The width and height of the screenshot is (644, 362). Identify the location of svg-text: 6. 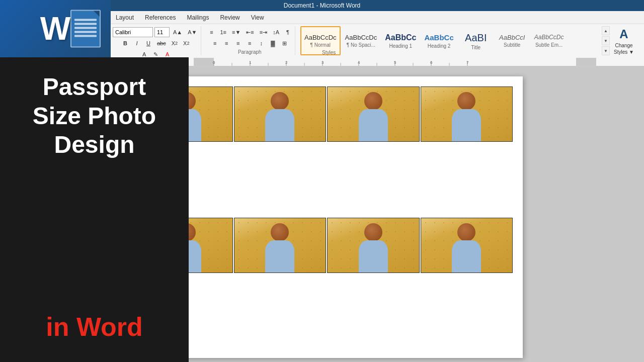
(432, 62).